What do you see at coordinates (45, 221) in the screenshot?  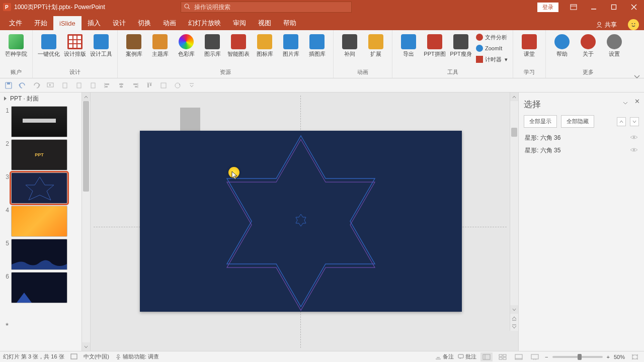 I see `slide-thumbnail-4: 4` at bounding box center [45, 221].